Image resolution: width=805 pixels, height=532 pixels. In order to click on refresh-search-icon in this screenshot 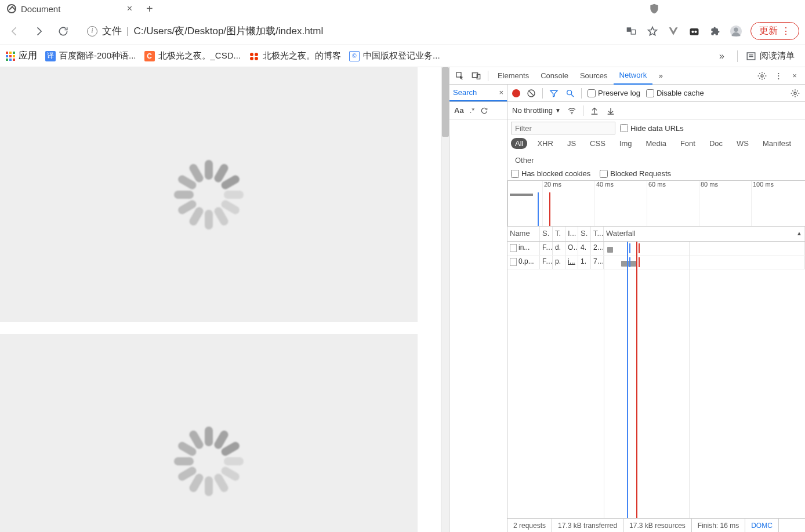, I will do `click(484, 111)`.